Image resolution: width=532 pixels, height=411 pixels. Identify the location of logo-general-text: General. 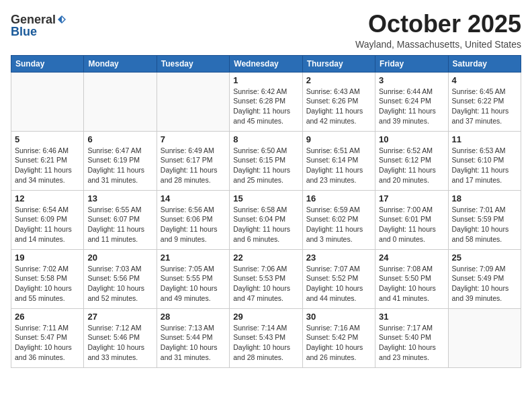
(34, 19).